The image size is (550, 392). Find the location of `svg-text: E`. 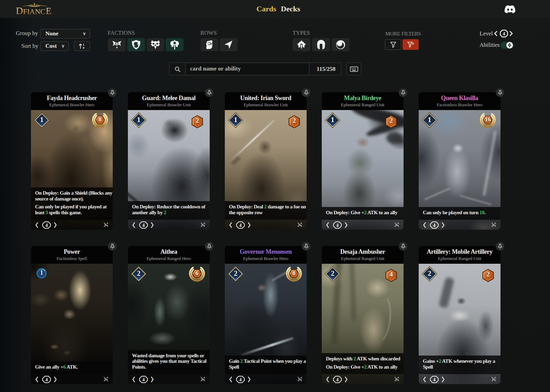

svg-text: E is located at coordinates (49, 11).